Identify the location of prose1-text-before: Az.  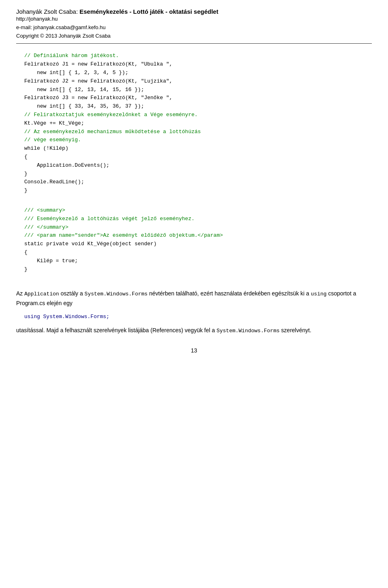
(20, 293).